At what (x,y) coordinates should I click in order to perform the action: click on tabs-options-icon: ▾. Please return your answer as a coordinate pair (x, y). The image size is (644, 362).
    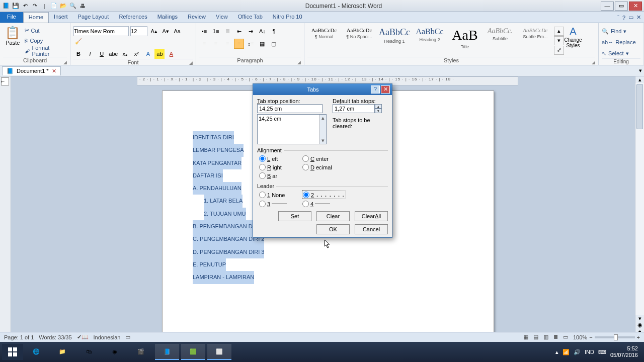
    Looking at the image, I should click on (640, 70).